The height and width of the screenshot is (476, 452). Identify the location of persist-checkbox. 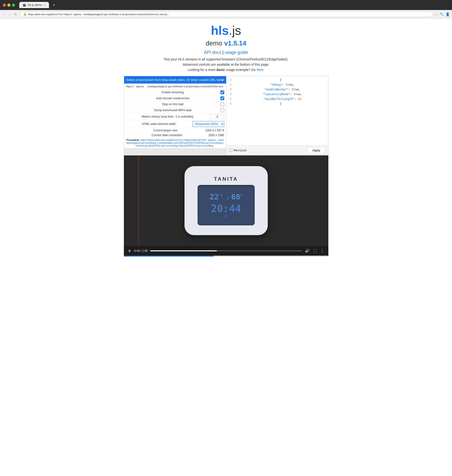
(231, 150).